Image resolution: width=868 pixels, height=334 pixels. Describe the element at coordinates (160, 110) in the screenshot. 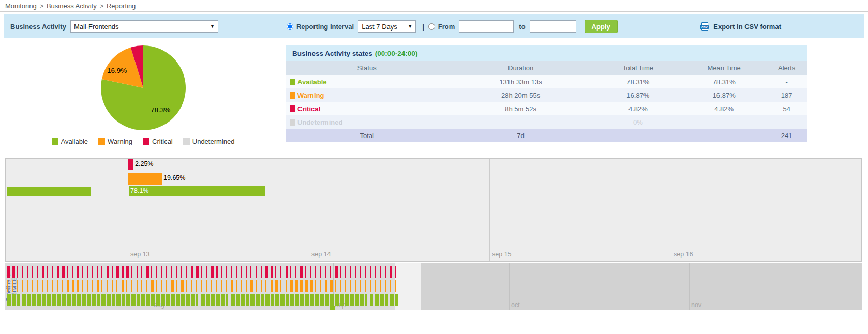

I see `pie-available-label: 78.3%` at that location.